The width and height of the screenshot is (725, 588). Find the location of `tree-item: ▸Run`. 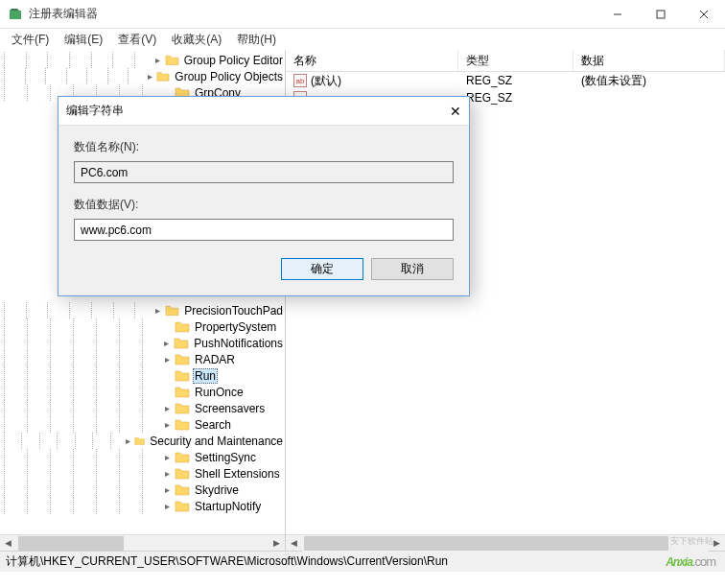

tree-item: ▸Run is located at coordinates (142, 376).